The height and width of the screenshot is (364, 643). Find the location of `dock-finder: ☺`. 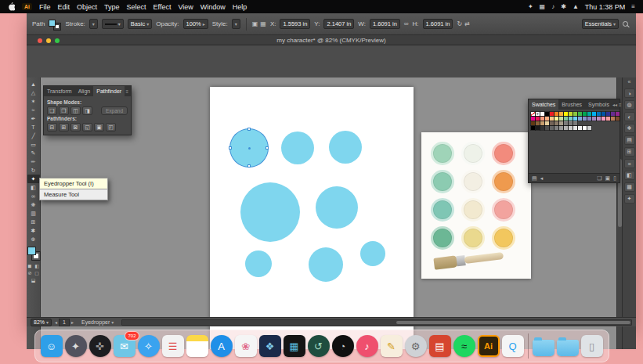

dock-finder: ☺ is located at coordinates (52, 346).